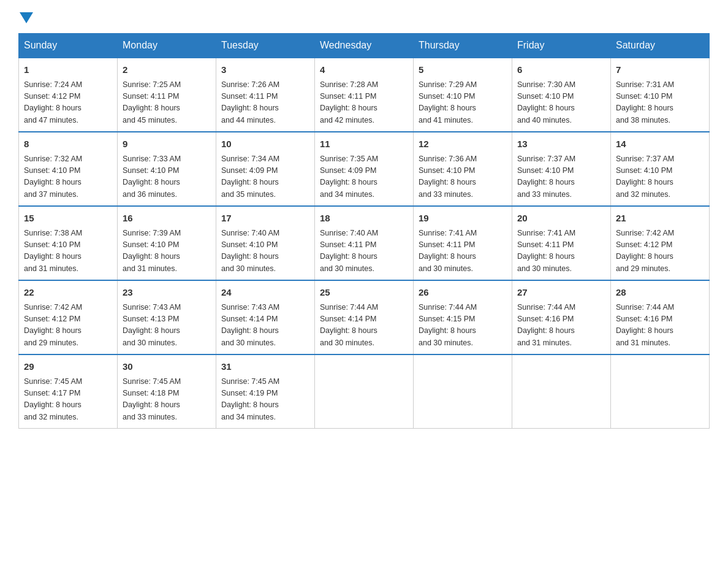  I want to click on day-cell-27: 27Sunrise: 7:44 AMSunset: 4:16 PMDayligh…, so click(561, 318).